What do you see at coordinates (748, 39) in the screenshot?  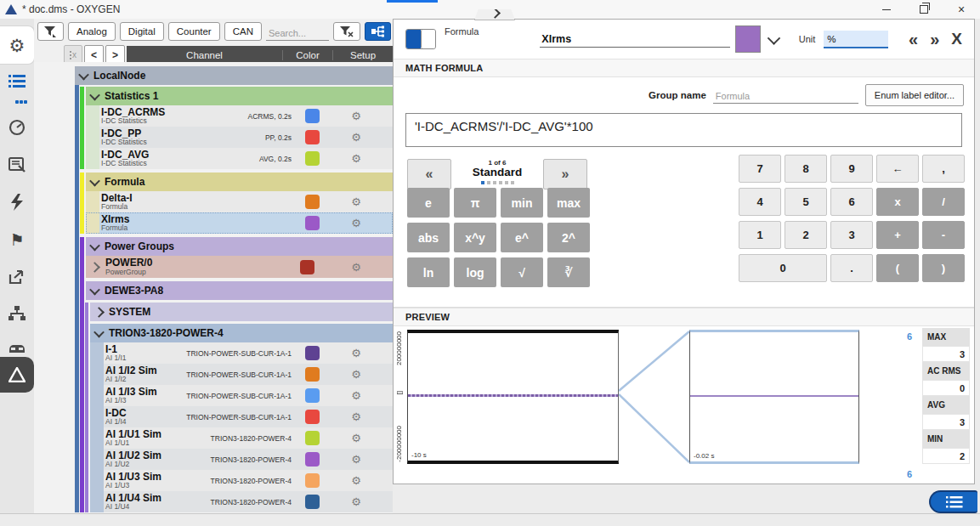 I see `channel-color-picker` at bounding box center [748, 39].